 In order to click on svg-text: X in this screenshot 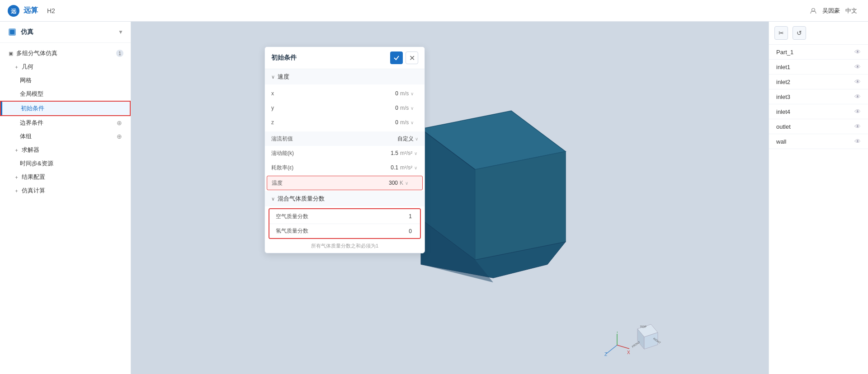, I will do `click(628, 352)`.